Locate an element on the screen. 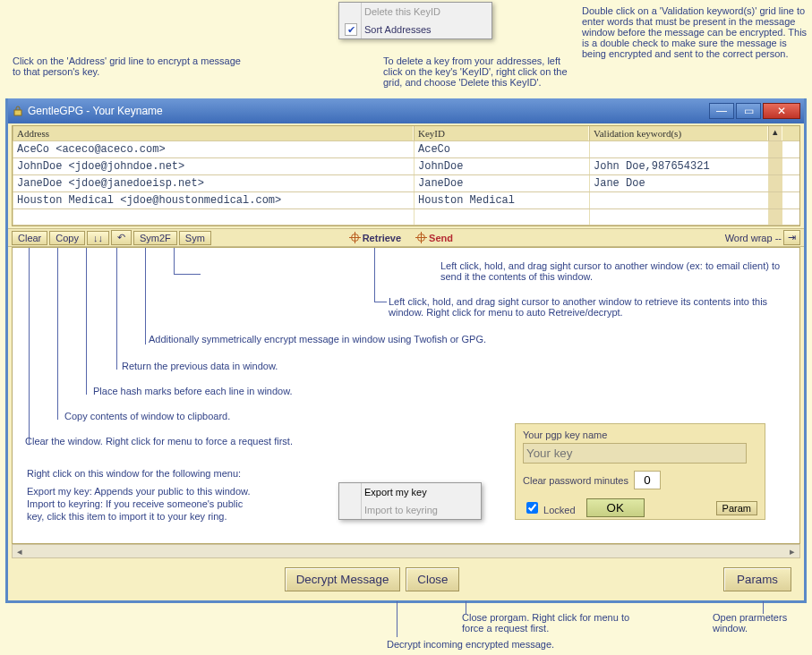 This screenshot has height=655, width=812. decrypt-button: Decrypt Message is located at coordinates (343, 580).